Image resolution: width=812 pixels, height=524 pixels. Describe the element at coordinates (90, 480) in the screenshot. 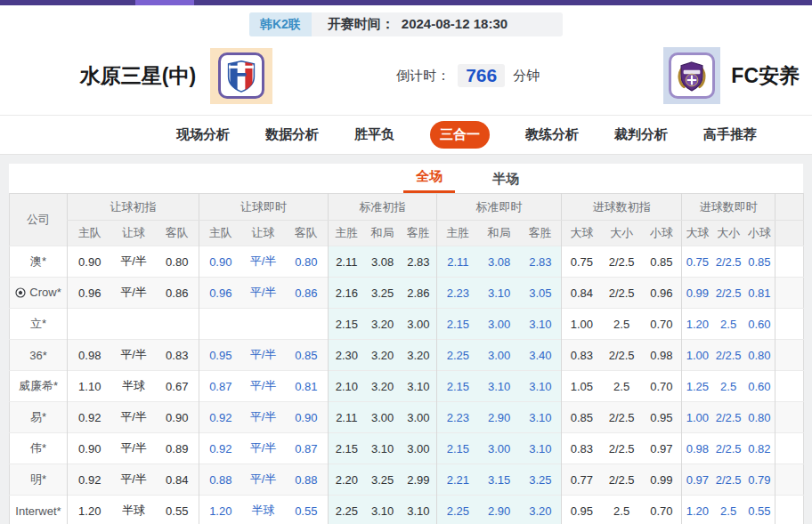

I see `odds-cell: 0.92` at that location.